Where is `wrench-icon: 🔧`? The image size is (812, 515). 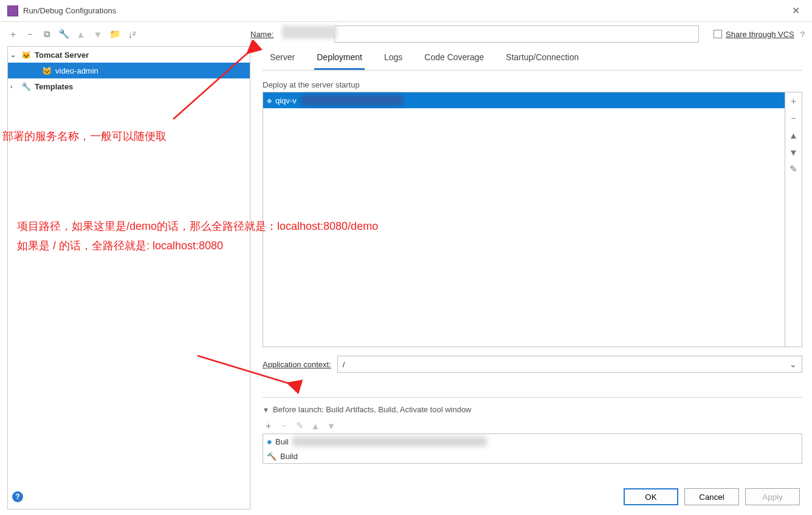 wrench-icon: 🔧 is located at coordinates (27, 86).